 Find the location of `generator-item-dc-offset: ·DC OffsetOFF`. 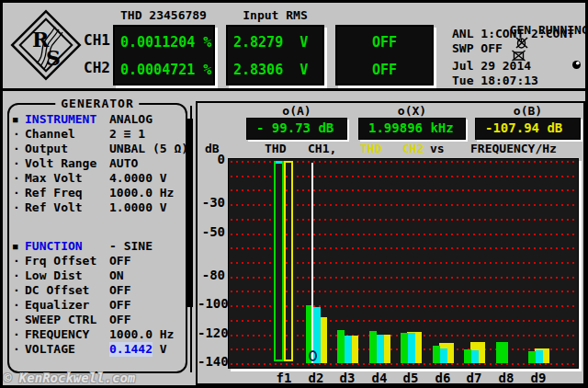

generator-item-dc-offset: ·DC OffsetOFF is located at coordinates (98, 291).